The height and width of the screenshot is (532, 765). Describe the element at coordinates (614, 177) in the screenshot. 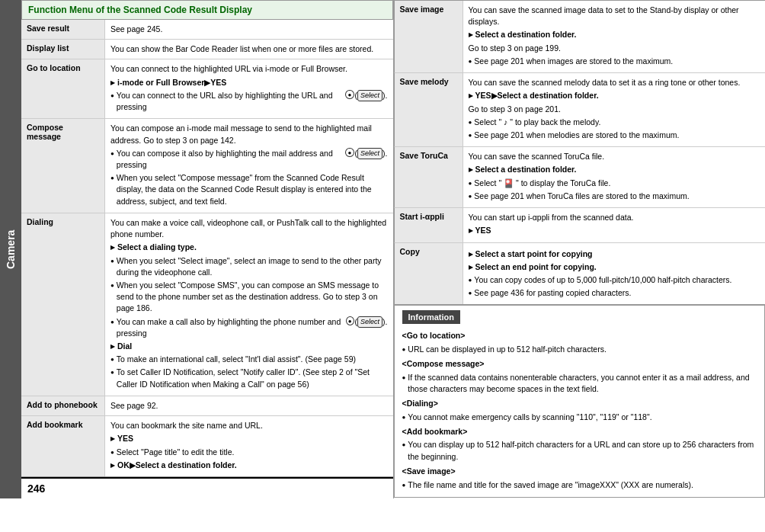

I see `func-desc-save-toruca: You can save the scanned ToruCa file. Se…` at that location.